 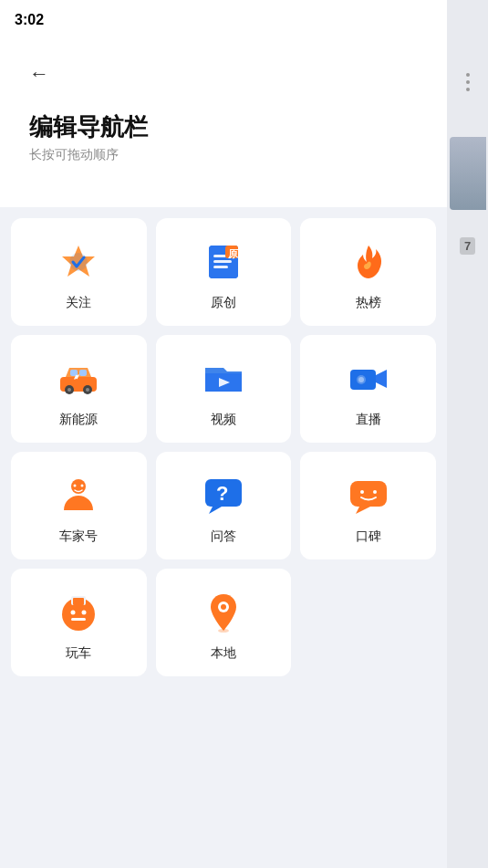 I want to click on grid-item-new-energy: 新能源, so click(x=78, y=389).